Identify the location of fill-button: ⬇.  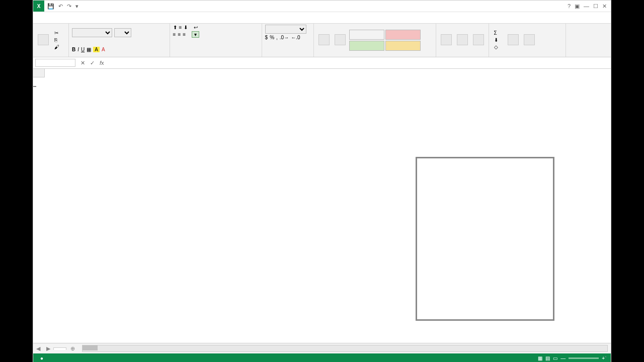
(498, 40).